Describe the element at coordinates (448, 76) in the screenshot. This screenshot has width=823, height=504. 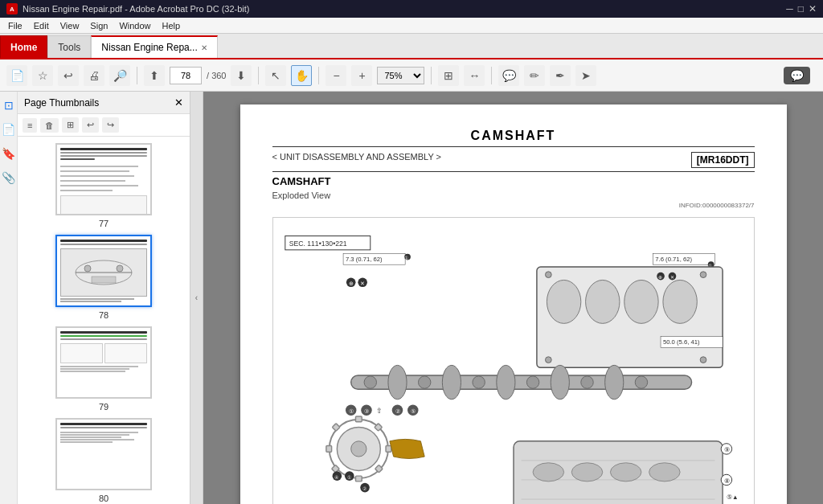
I see `fit-page-button: ⊞` at that location.